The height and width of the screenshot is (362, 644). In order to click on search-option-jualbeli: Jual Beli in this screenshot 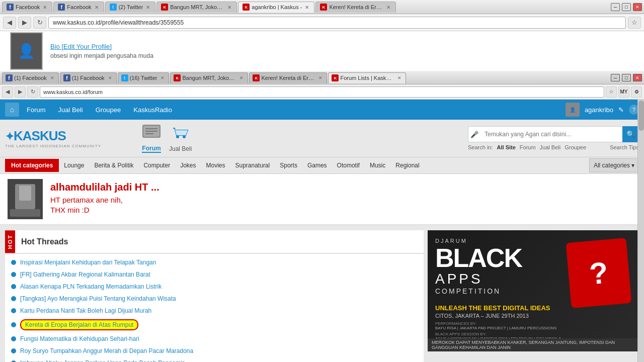, I will do `click(550, 147)`.